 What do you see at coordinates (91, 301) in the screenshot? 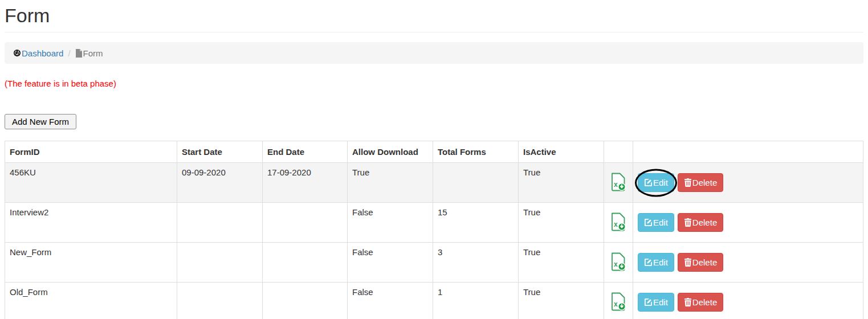
I see `cell-form-id: Old_Form` at bounding box center [91, 301].